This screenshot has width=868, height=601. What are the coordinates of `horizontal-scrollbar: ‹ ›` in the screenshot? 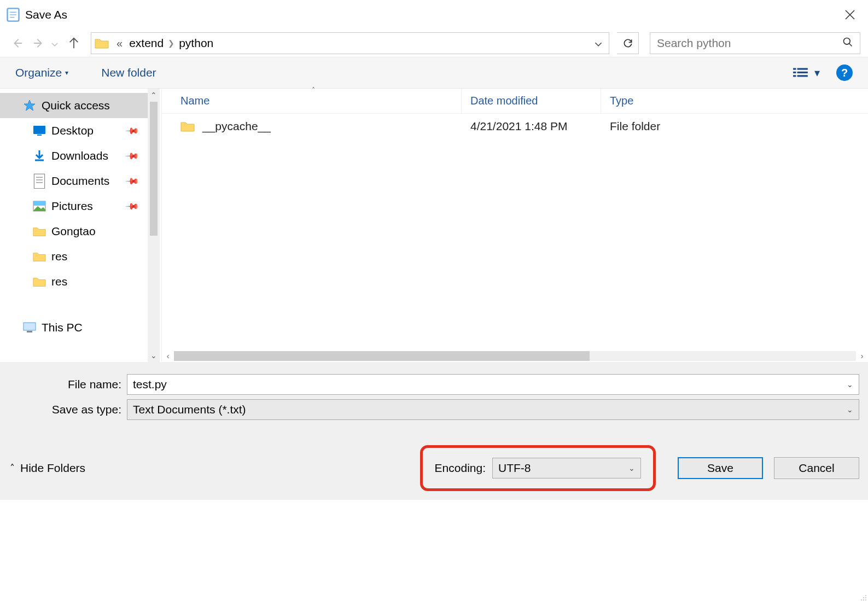 It's located at (515, 356).